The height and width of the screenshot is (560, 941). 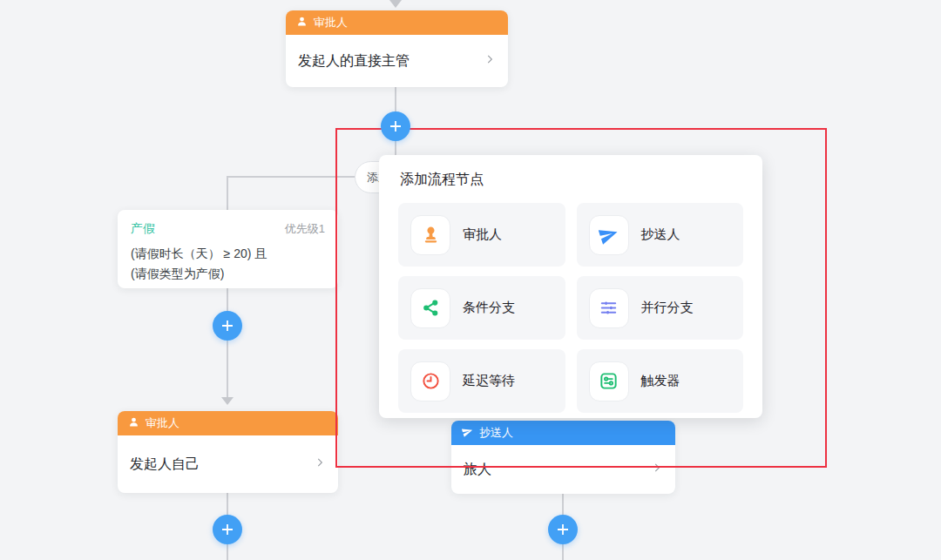 I want to click on approver-node-content-row: 发起人自己, so click(x=228, y=464).